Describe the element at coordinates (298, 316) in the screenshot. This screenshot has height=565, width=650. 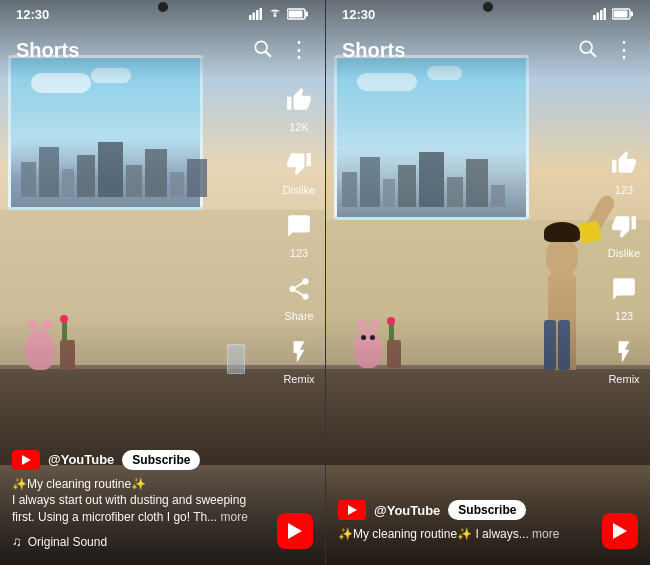
I see `share-label-left: Share` at that location.